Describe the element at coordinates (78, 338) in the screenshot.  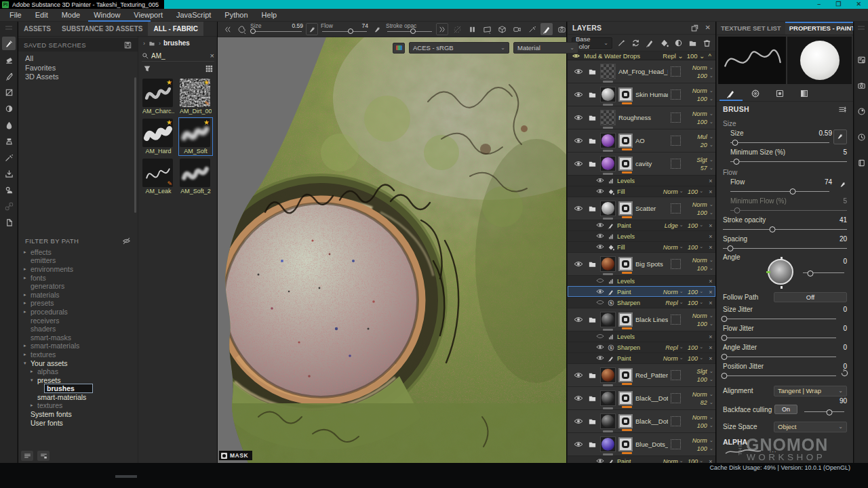
I see `tree-item: smart-masks` at that location.